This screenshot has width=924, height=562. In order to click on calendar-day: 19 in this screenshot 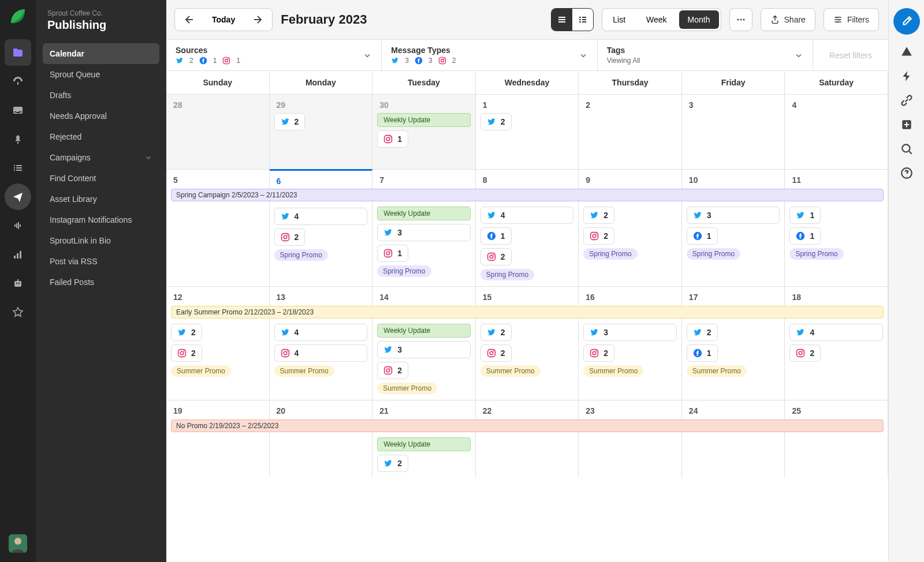, I will do `click(218, 439)`.